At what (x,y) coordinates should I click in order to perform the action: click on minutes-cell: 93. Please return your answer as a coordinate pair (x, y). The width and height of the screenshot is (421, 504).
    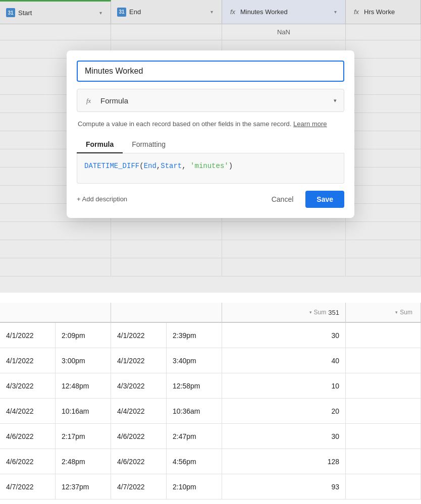
    Looking at the image, I should click on (284, 486).